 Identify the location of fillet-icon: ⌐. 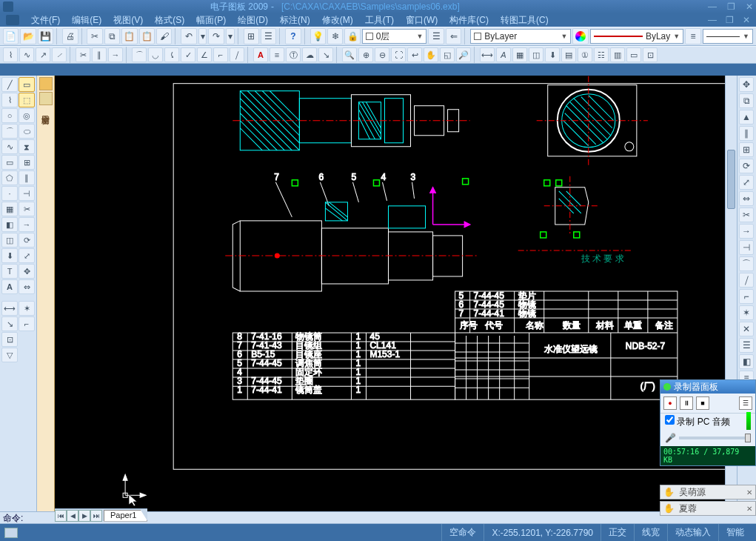
(221, 55).